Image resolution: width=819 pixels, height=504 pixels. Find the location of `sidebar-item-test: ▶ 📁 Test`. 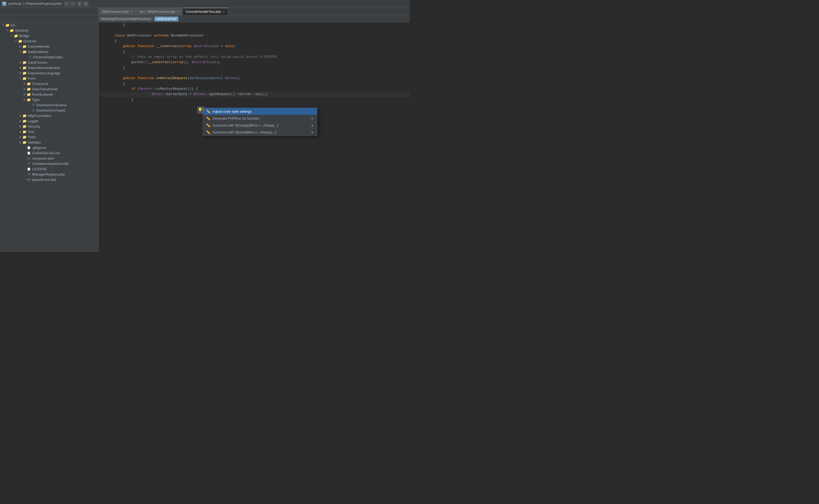

sidebar-item-test: ▶ 📁 Test is located at coordinates (49, 132).